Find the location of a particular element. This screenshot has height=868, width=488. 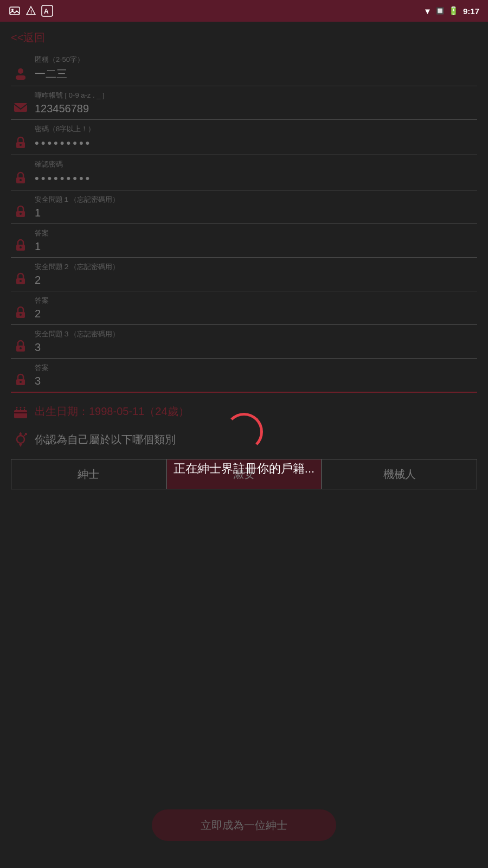

svg-text: A is located at coordinates (47, 11).